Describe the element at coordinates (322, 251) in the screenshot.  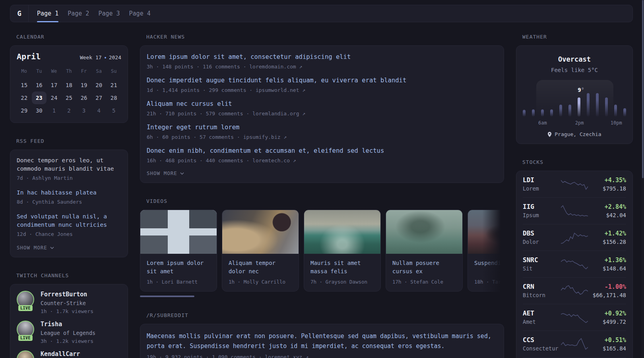
I see `videos-carousel: Lorem ipsum dolor sit amet consectetu…1h…` at that location.